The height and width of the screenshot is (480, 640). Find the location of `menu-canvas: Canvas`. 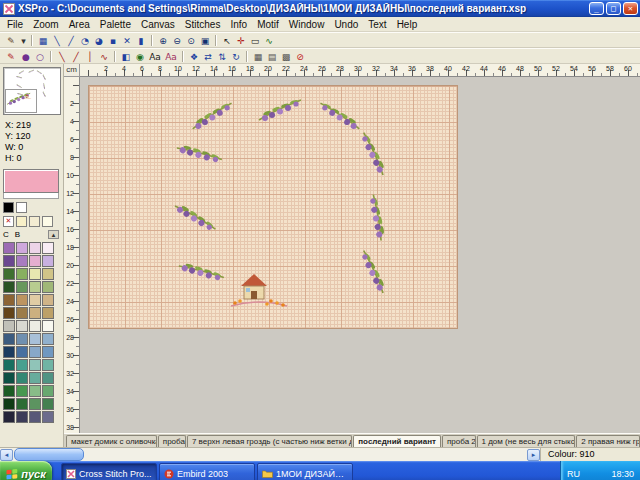

menu-canvas: Canvas is located at coordinates (158, 24).